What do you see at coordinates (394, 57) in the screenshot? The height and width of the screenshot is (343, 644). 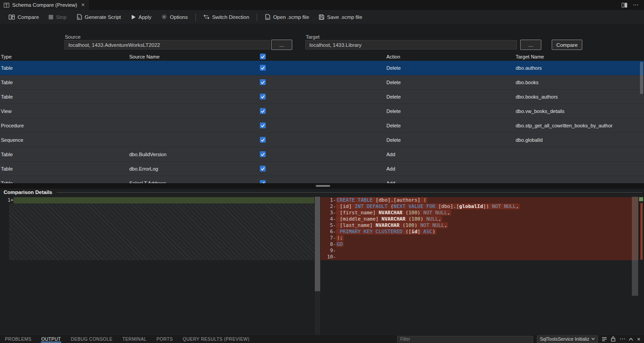 I see `column-header-action: Action` at bounding box center [394, 57].